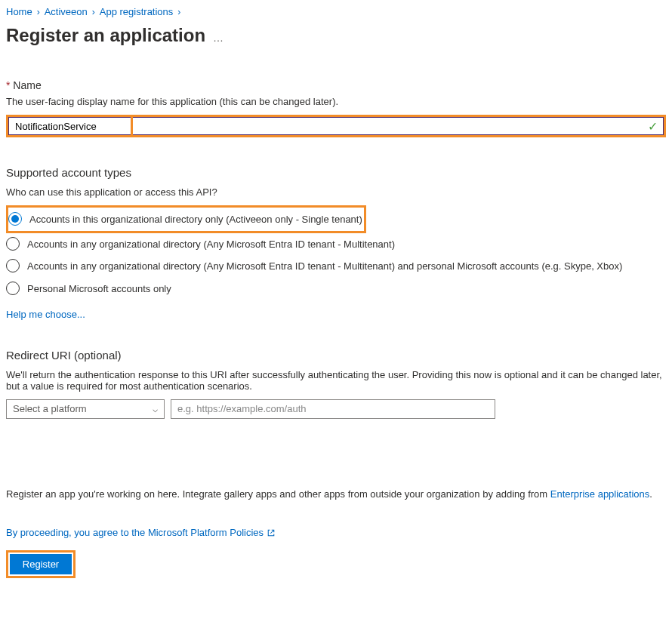 This screenshot has width=672, height=631. I want to click on name-label: * Name, so click(336, 85).